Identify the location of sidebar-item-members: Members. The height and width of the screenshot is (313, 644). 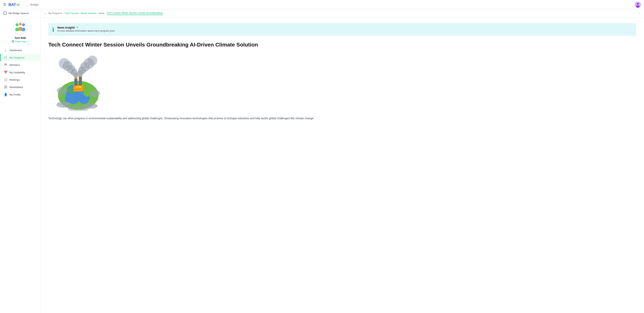
(20, 65).